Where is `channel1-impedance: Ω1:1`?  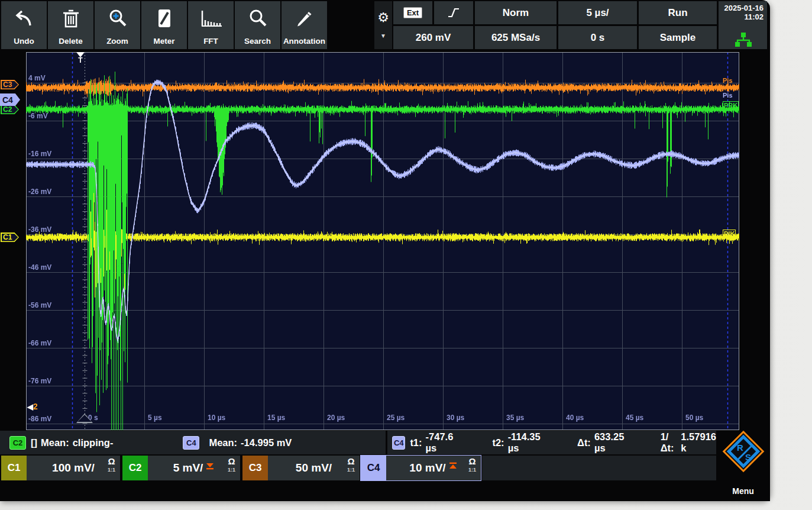 channel1-impedance: Ω1:1 is located at coordinates (111, 466).